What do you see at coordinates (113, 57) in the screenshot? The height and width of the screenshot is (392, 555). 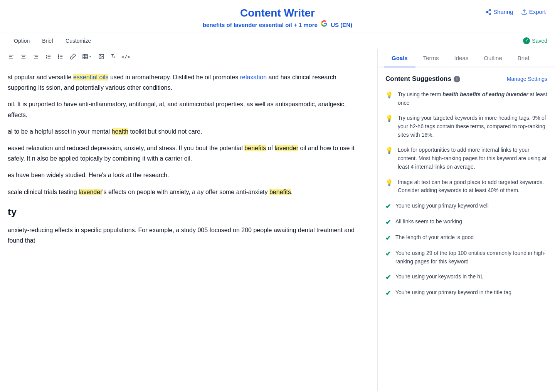 I see `clear-format-button: Tx` at bounding box center [113, 57].